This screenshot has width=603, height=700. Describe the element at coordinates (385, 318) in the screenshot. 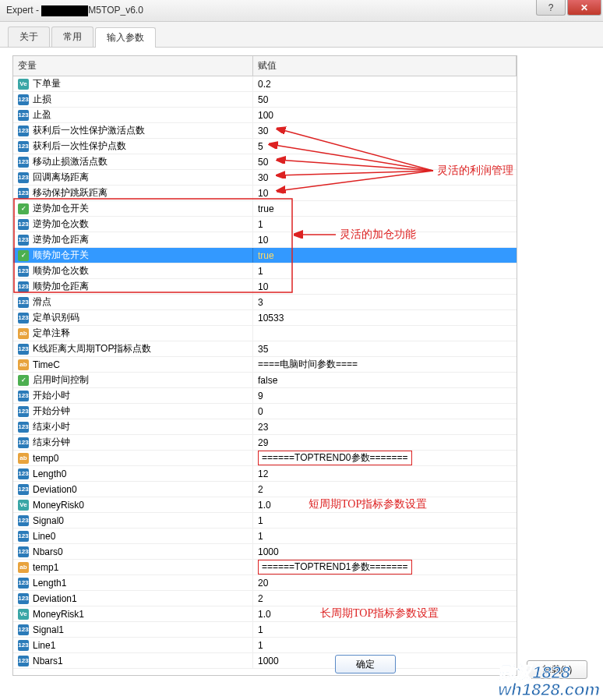

I see `value-cell: 10533` at that location.